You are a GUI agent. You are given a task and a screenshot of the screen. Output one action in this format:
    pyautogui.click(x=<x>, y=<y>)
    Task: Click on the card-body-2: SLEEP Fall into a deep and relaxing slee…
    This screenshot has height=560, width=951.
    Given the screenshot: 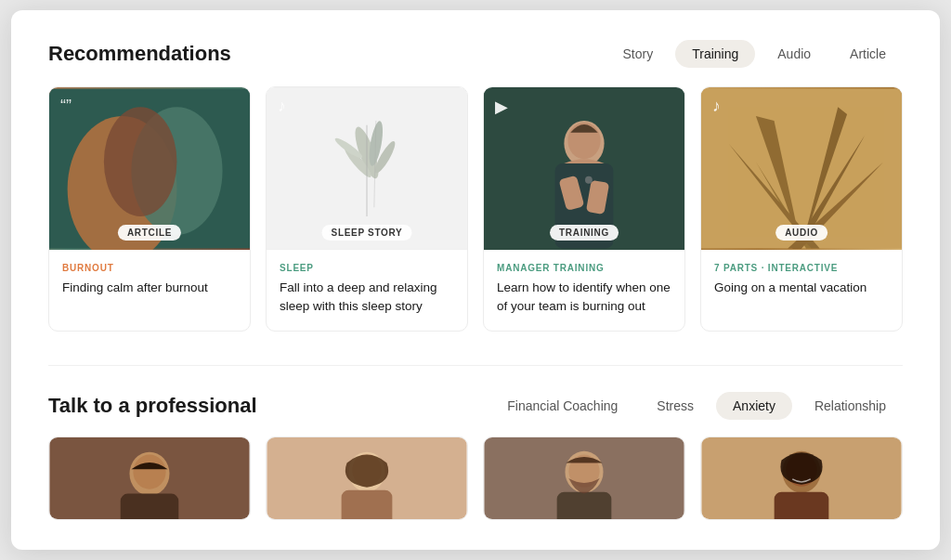 What is the action you would take?
    pyautogui.click(x=367, y=290)
    